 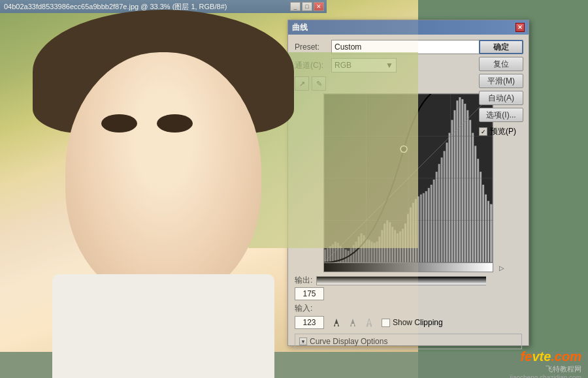 I want to click on watermark-brand: fevte.com, so click(x=546, y=356).